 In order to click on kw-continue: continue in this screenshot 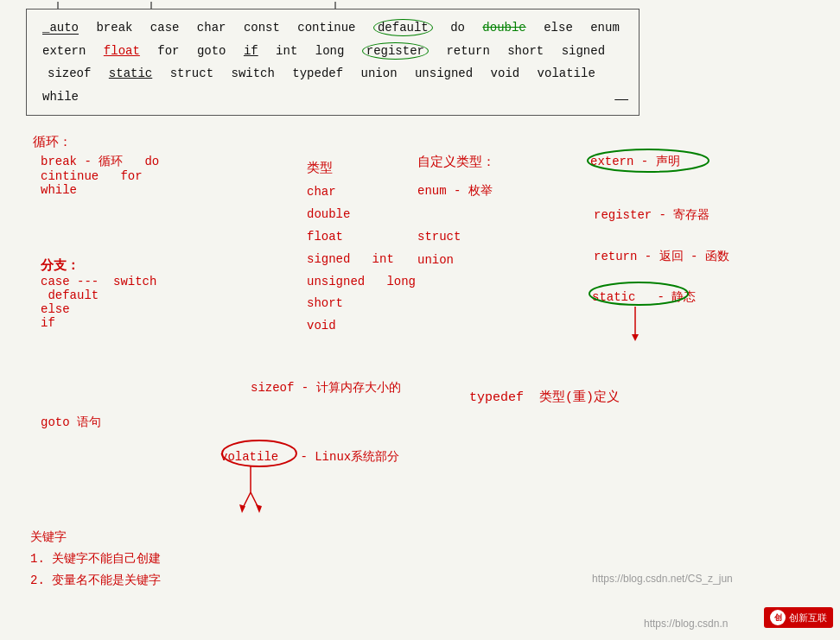, I will do `click(327, 28)`.